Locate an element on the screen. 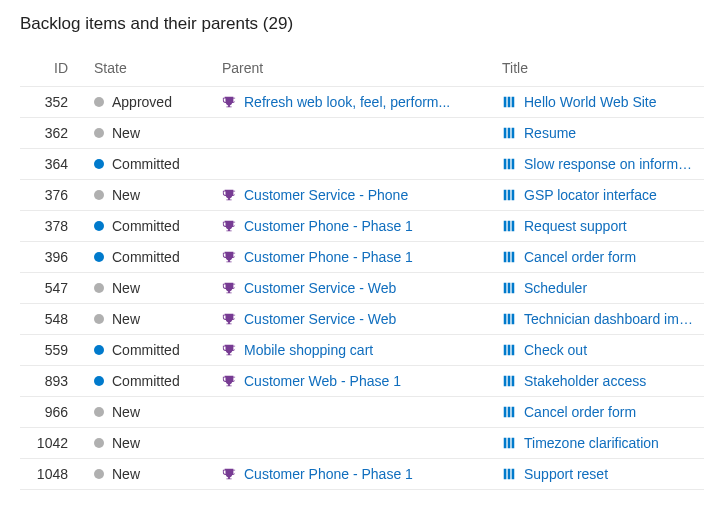 The height and width of the screenshot is (515, 724). table-row: 1048 New Customer Phone - Phase 1 Suppor… is located at coordinates (362, 474).